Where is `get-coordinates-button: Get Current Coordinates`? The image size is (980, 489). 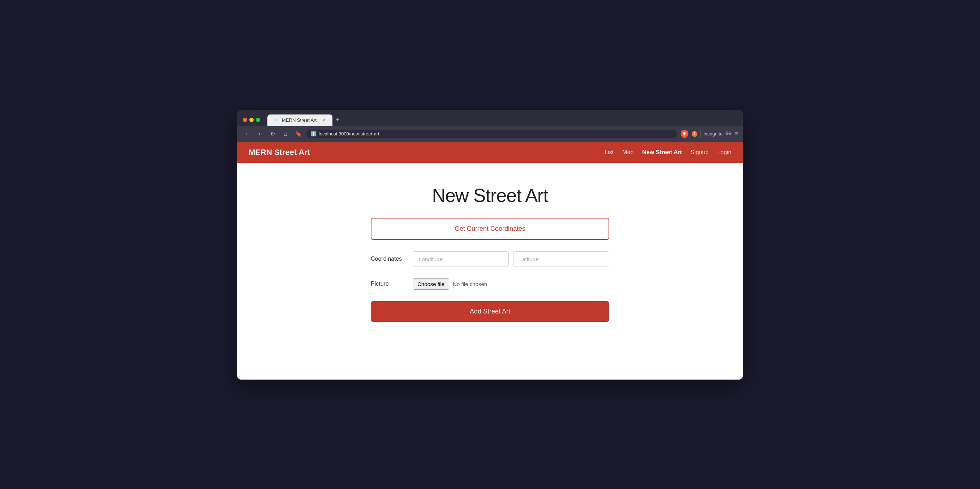
get-coordinates-button: Get Current Coordinates is located at coordinates (490, 229).